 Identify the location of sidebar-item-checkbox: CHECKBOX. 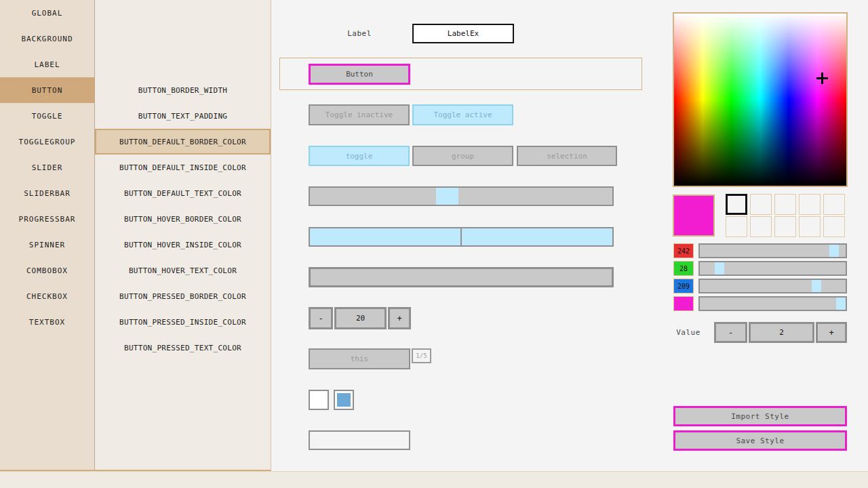
(47, 296).